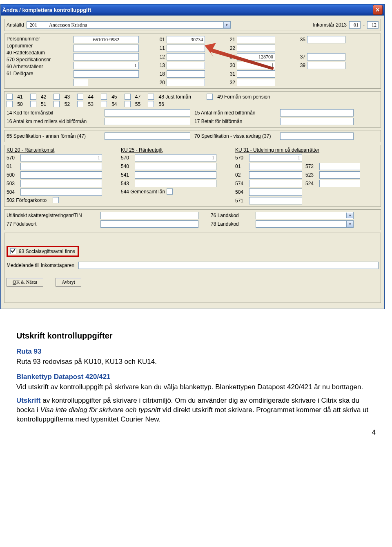 Image resolution: width=392 pixels, height=547 pixels. Describe the element at coordinates (51, 224) in the screenshot. I see `label-77: 77 Födelseort` at that location.